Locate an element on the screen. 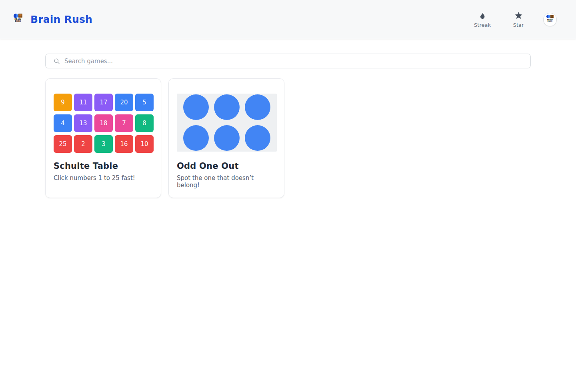 The image size is (576, 392). search-icon is located at coordinates (57, 61).